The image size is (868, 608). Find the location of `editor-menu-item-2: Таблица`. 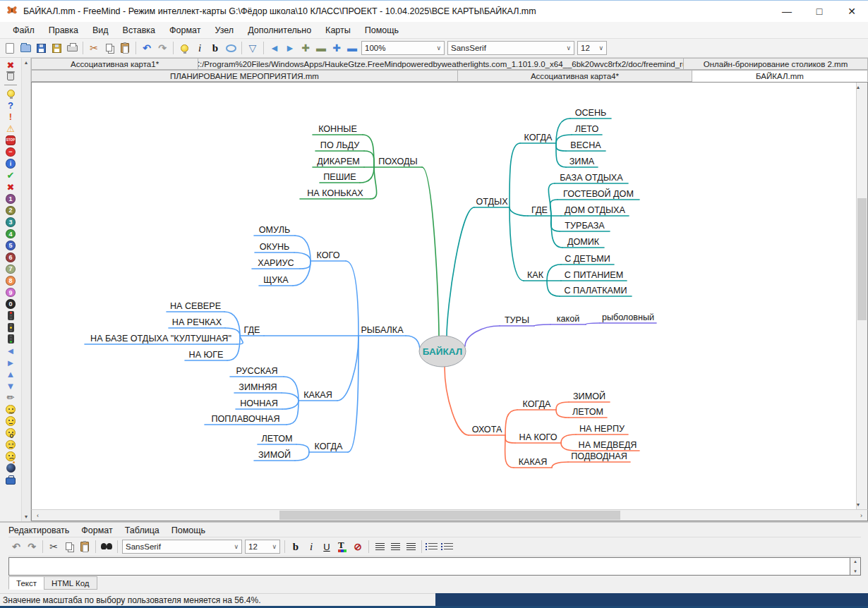

editor-menu-item-2: Таблица is located at coordinates (145, 530).